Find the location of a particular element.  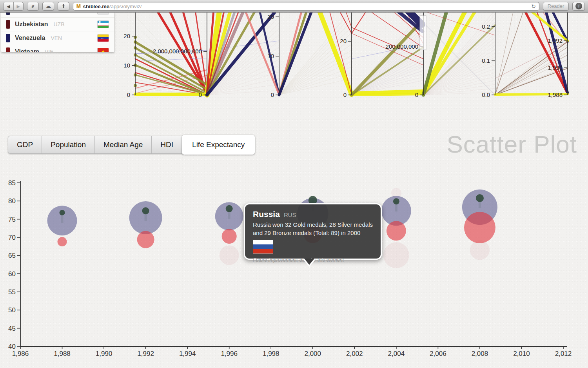

tab-hdi: HDI is located at coordinates (167, 145).